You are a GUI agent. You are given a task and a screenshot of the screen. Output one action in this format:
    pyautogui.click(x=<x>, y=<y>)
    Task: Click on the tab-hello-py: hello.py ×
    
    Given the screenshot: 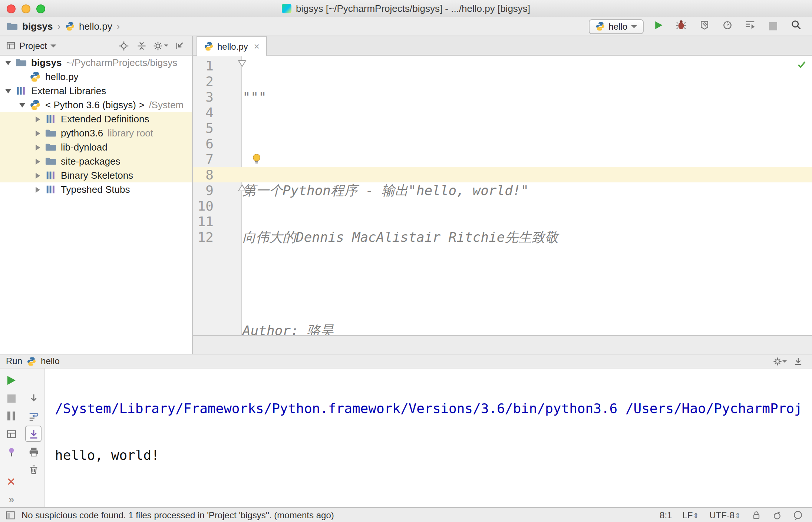 What is the action you would take?
    pyautogui.click(x=232, y=46)
    